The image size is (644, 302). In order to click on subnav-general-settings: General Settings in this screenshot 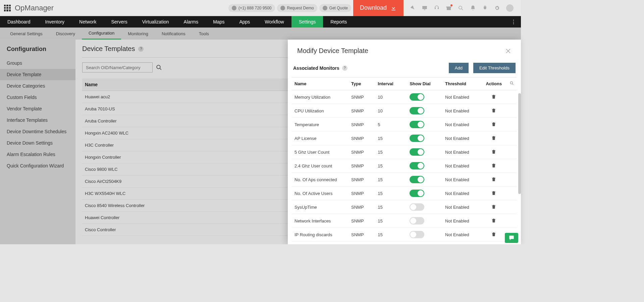, I will do `click(26, 34)`.